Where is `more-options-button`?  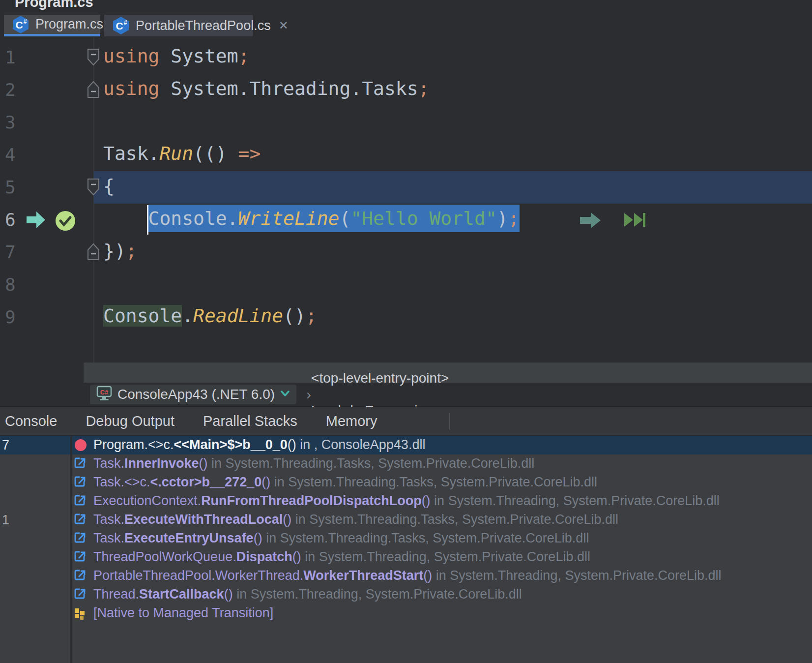 more-options-button is located at coordinates (624, 422).